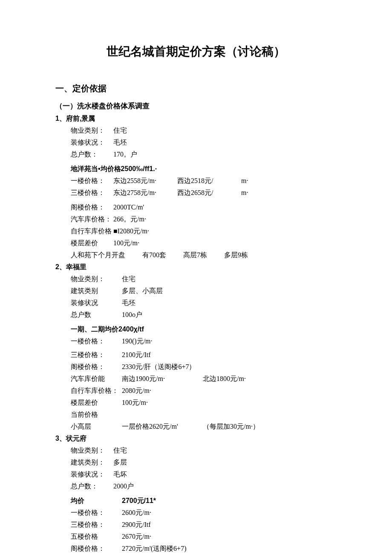 Image resolution: width=392 pixels, height=555 pixels. I want to click on p1-garage-value: 266。元/m·, so click(130, 219).